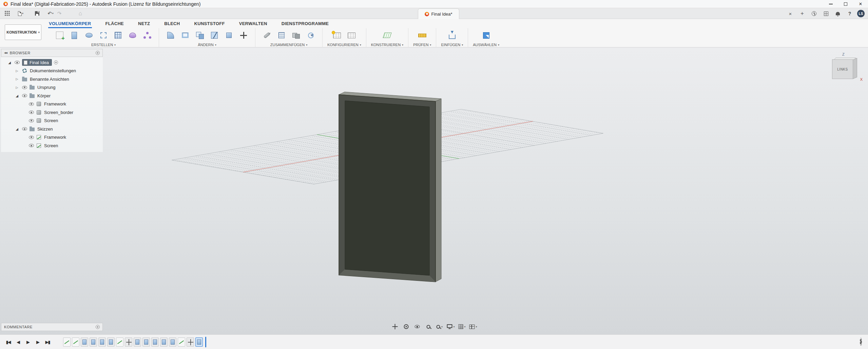 This screenshot has height=349, width=868. I want to click on tree-row-sketch-framework: Framework, so click(52, 138).